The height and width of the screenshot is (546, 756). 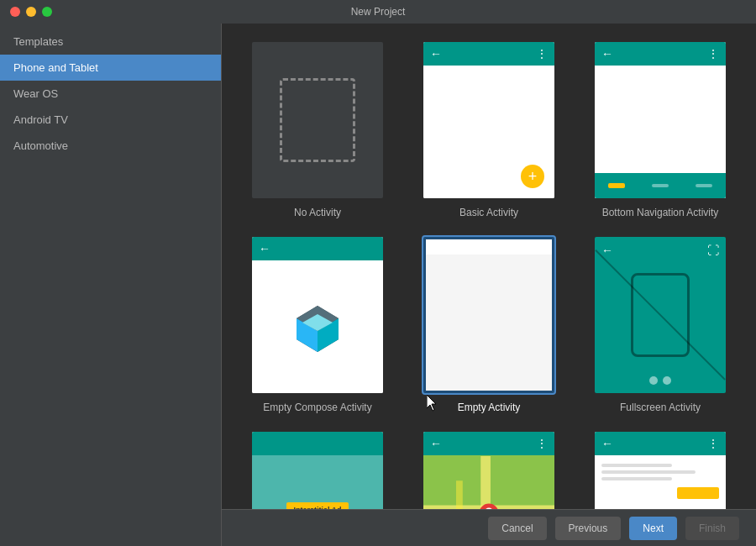 I want to click on back-arrow-icon-3: ←, so click(x=432, y=247).